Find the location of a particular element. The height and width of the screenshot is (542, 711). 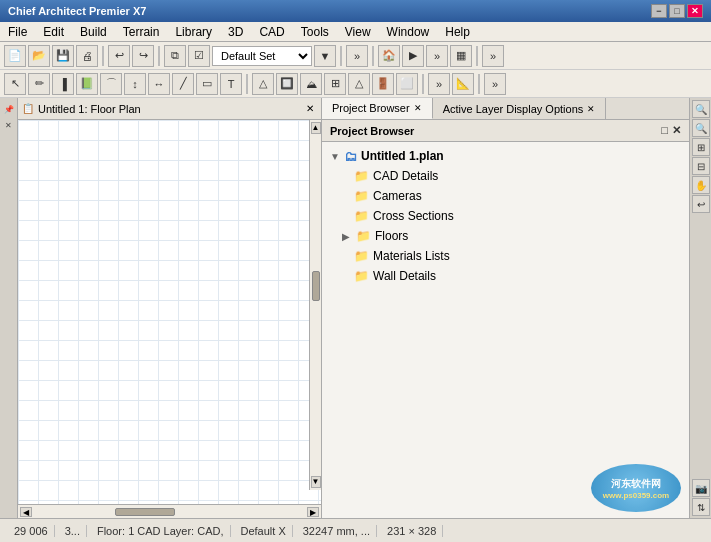

home-button: 🏠 is located at coordinates (389, 56).